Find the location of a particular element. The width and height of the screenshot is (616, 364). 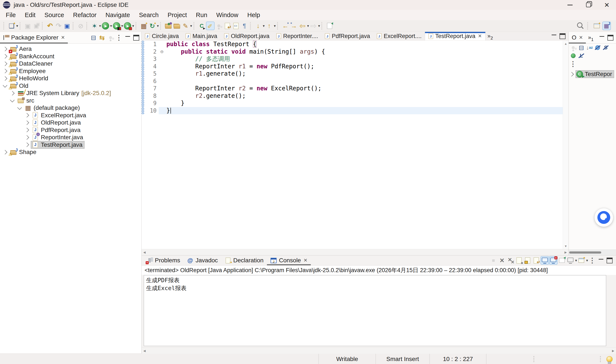

tab-package-explorer: Package Explorer ✕ is located at coordinates (34, 38).